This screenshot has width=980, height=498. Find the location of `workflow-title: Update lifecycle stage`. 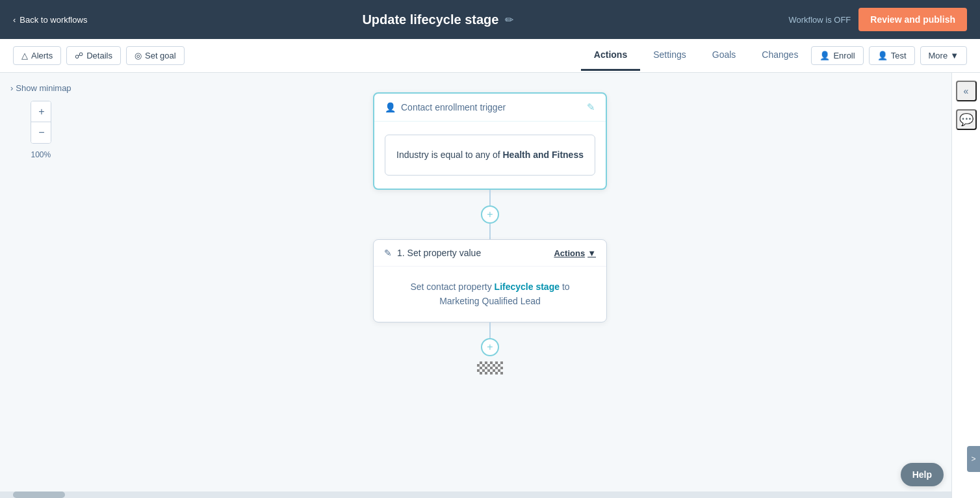

workflow-title: Update lifecycle stage is located at coordinates (430, 20).